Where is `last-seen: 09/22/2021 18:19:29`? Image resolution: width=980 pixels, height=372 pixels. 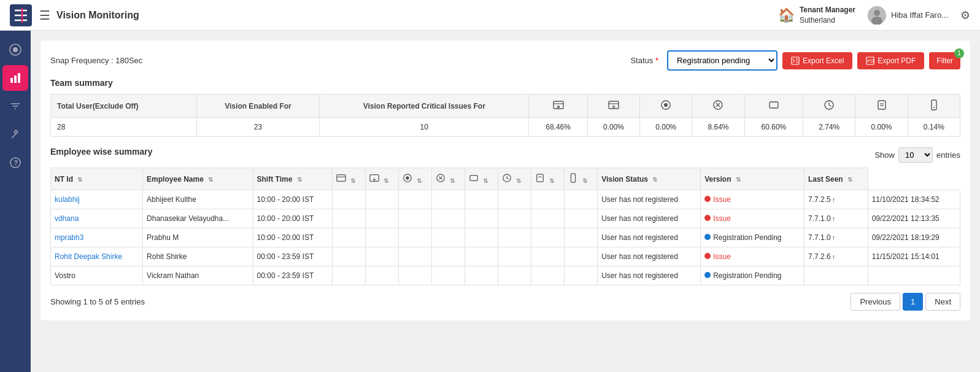 last-seen: 09/22/2021 18:19:29 is located at coordinates (914, 238).